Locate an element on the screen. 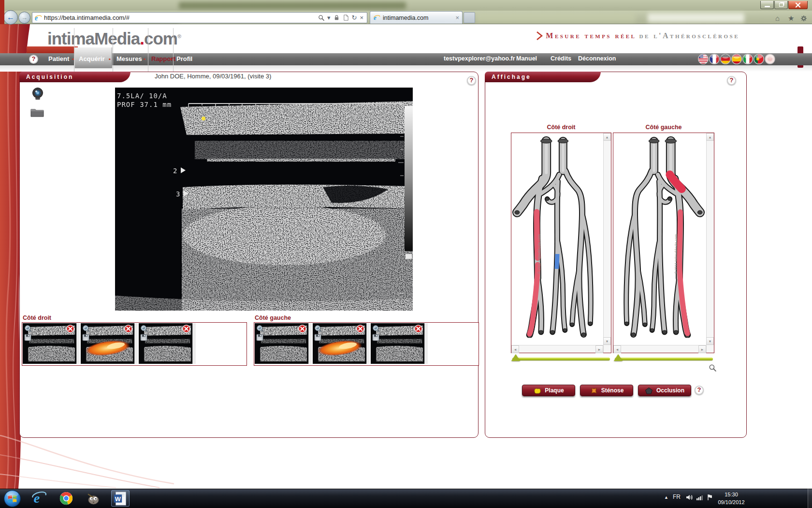 The width and height of the screenshot is (812, 508). settings-gear-icon is located at coordinates (804, 18).